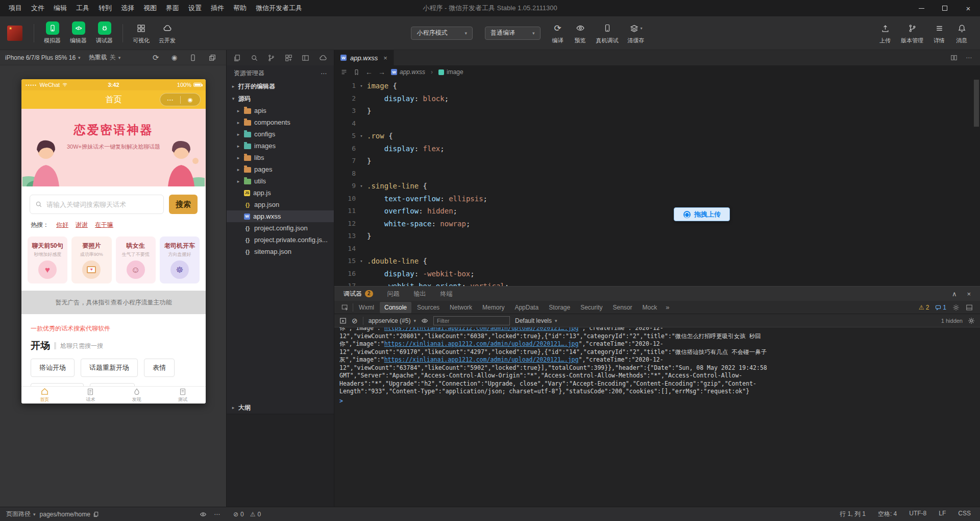 This screenshot has height=521, width=980. What do you see at coordinates (366, 307) in the screenshot?
I see `devtools-tab: Wxml` at bounding box center [366, 307].